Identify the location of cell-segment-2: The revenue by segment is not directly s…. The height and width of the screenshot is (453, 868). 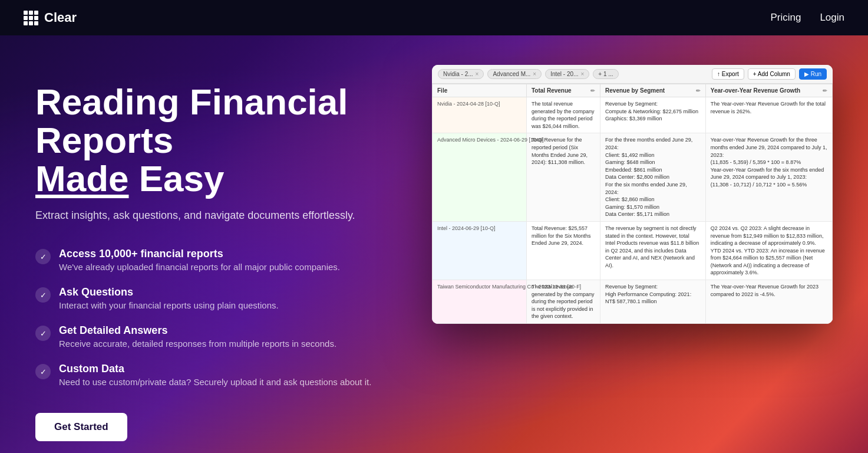
(653, 250).